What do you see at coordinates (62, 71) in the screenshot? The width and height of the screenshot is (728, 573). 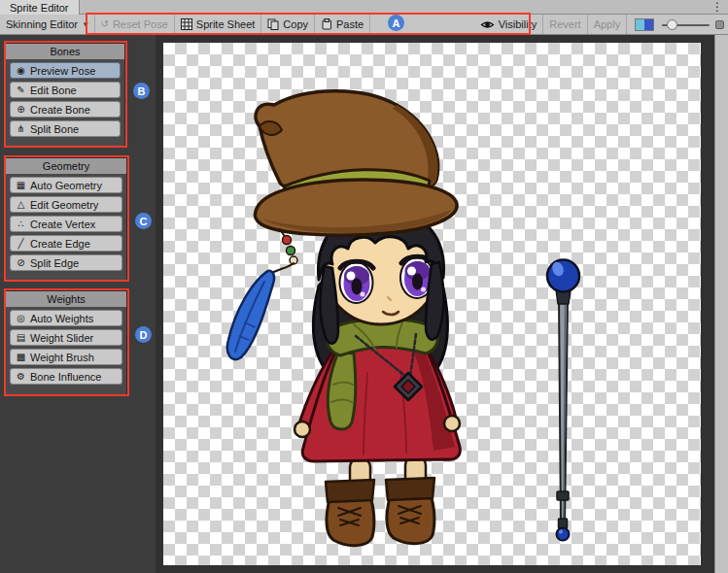 I see `preview-pose-label: Preview Pose` at bounding box center [62, 71].